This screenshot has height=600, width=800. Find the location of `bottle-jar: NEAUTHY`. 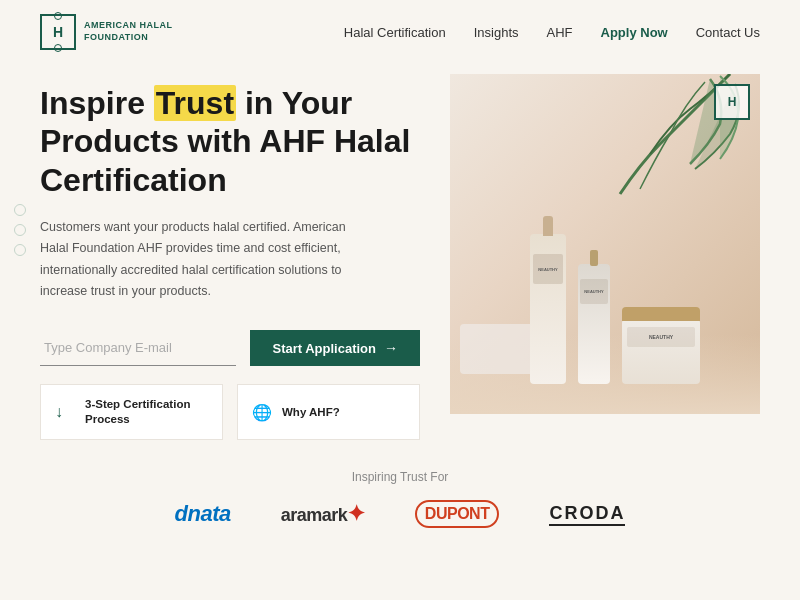

bottle-jar: NEAUTHY is located at coordinates (661, 352).